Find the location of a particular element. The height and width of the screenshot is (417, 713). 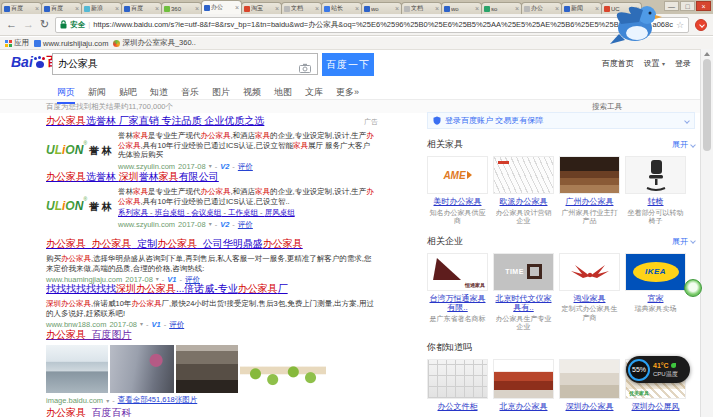

floating-assistant-ball is located at coordinates (693, 288).